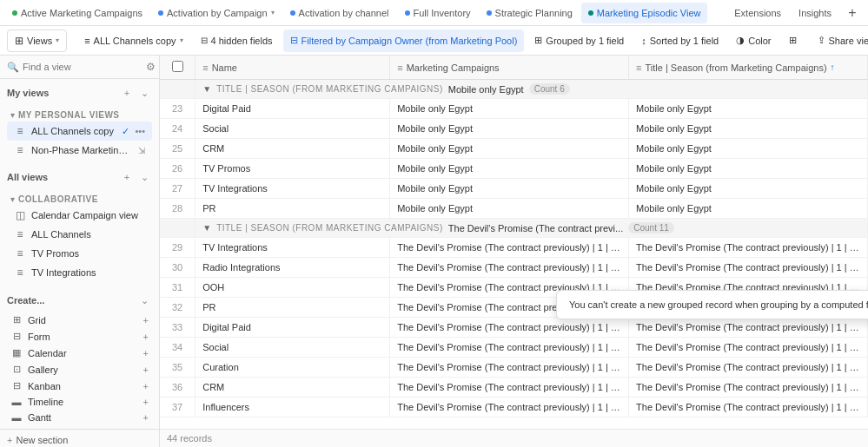  Describe the element at coordinates (177, 189) in the screenshot. I see `row-num: 27` at that location.